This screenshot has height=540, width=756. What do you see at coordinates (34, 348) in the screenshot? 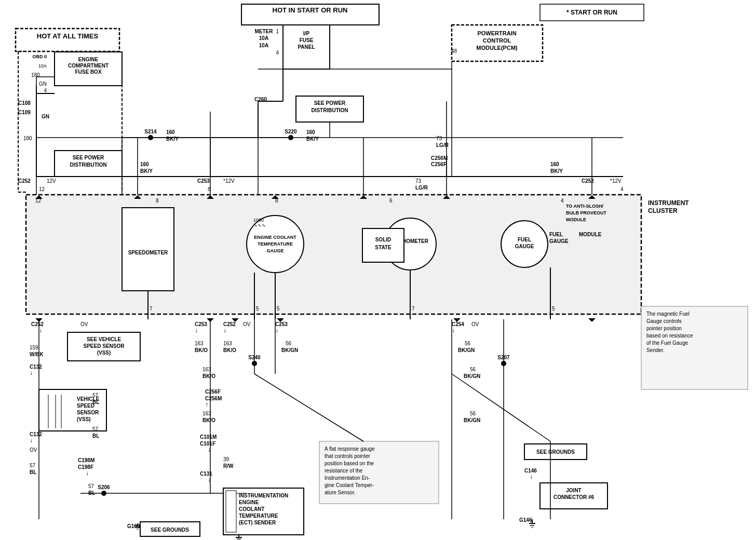
I see `svg-text: 159` at bounding box center [34, 348].